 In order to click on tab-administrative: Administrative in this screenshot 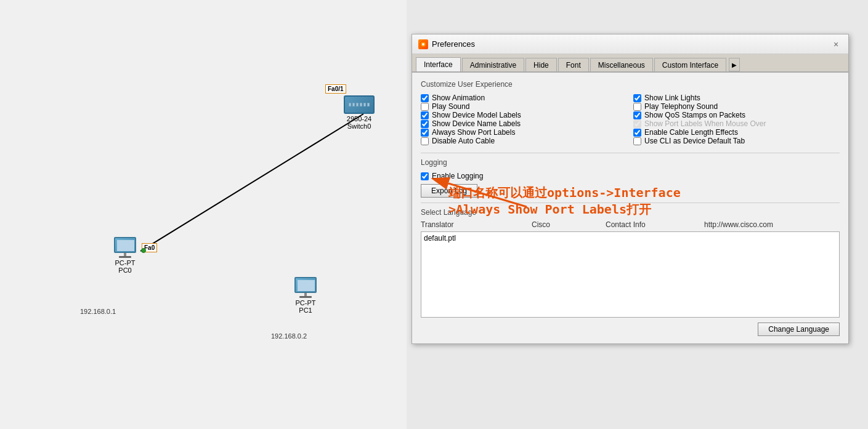, I will do `click(493, 65)`.